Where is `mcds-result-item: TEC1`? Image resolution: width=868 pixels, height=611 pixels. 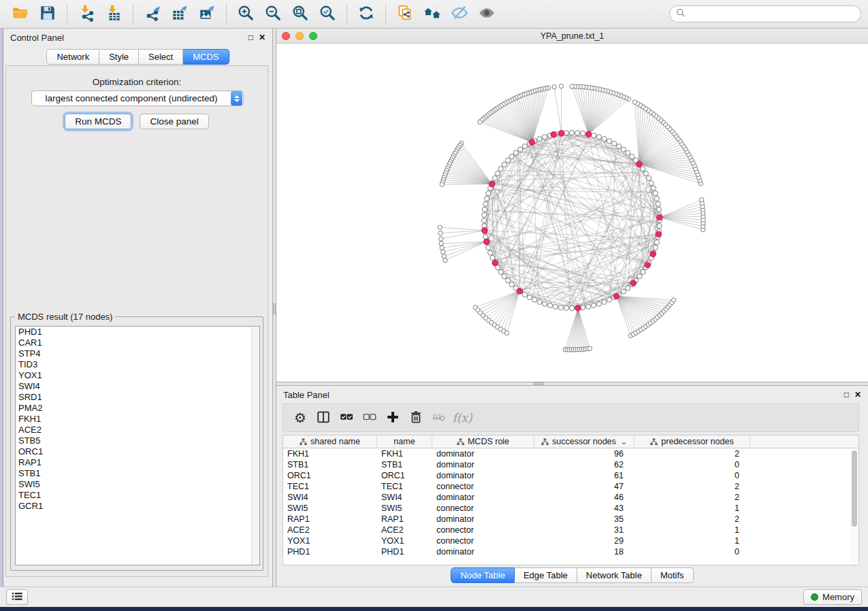
mcds-result-item: TEC1 is located at coordinates (138, 495).